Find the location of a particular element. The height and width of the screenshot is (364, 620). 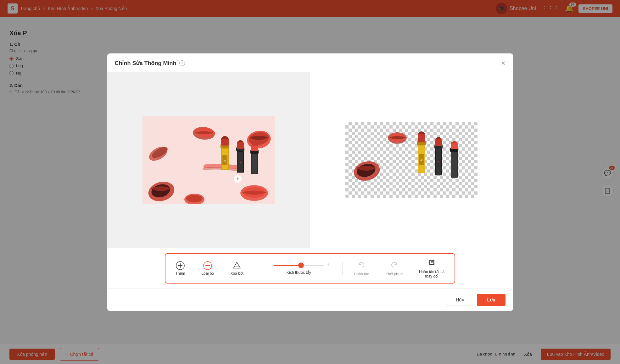

redo-icon is located at coordinates (394, 266).